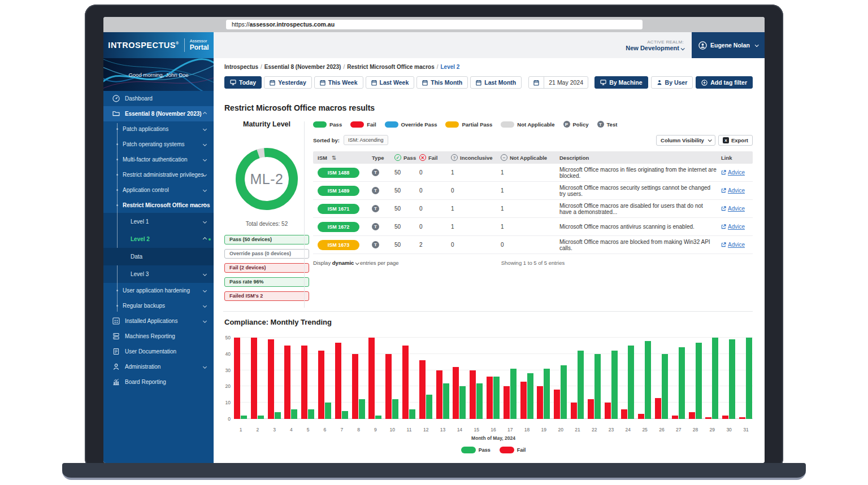 The width and height of the screenshot is (868, 485). I want to click on sidebar: Good morning, John Doe DashboardEssentia…, so click(158, 261).